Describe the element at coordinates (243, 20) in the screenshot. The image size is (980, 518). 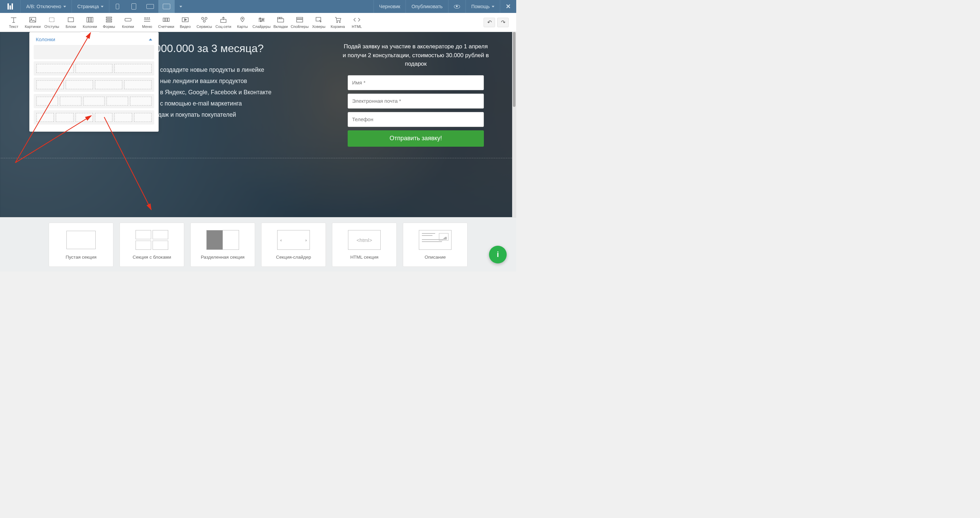
I see `map-pin-icon` at that location.